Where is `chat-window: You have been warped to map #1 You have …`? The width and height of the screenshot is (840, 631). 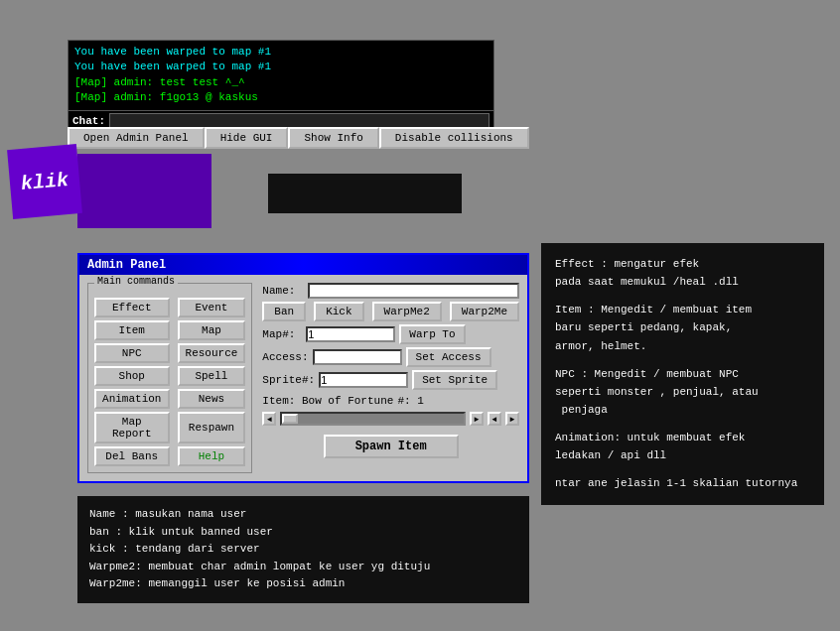
chat-window: You have been warped to map #1 You have … is located at coordinates (281, 85).